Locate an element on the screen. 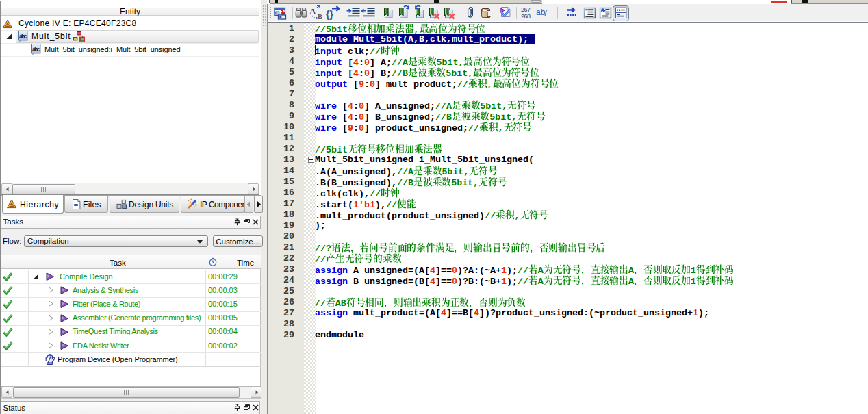 The width and height of the screenshot is (868, 414). svg-text: 268 is located at coordinates (526, 16).